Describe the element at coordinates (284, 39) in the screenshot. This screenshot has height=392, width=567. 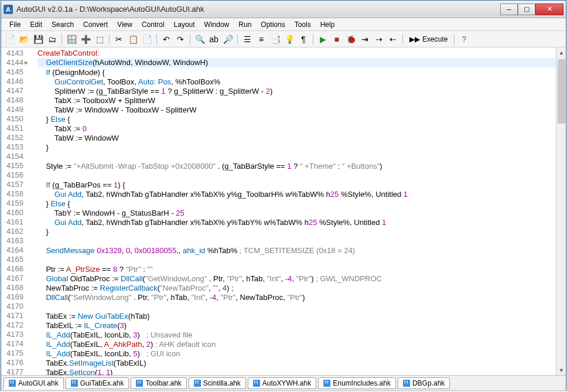
I see `toolbar: 📄 📂 💾 🗂 🪟 ➕ ⬚ ✂ 📋 📄 ↶ ↷ 🔍 ab 🔎 ☰ ≡ 📑 💡 ¶…` at that location.